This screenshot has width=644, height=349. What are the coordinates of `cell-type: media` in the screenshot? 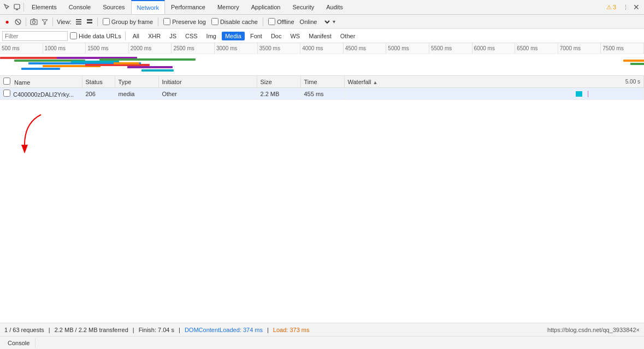 It's located at (137, 94).